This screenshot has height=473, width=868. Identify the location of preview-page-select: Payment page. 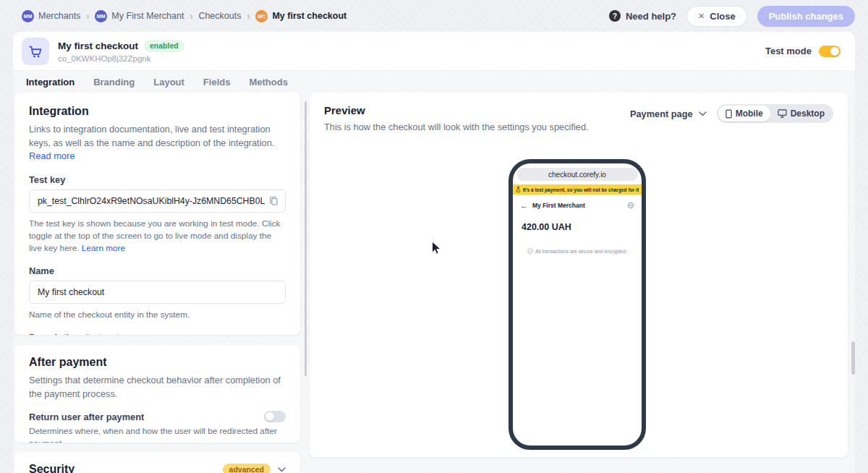
(668, 114).